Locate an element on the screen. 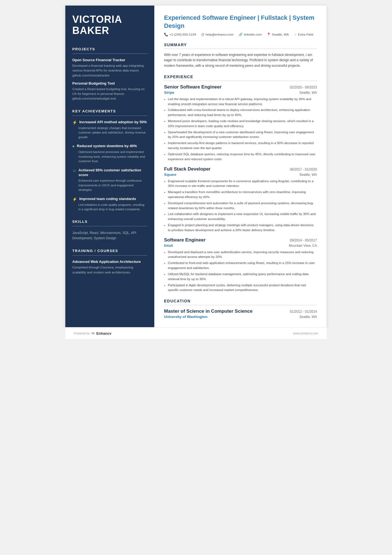 The height and width of the screenshot is (555, 392). achievements-list: ⚡ Increased API method adoption by 50% I… is located at coordinates (110, 166).